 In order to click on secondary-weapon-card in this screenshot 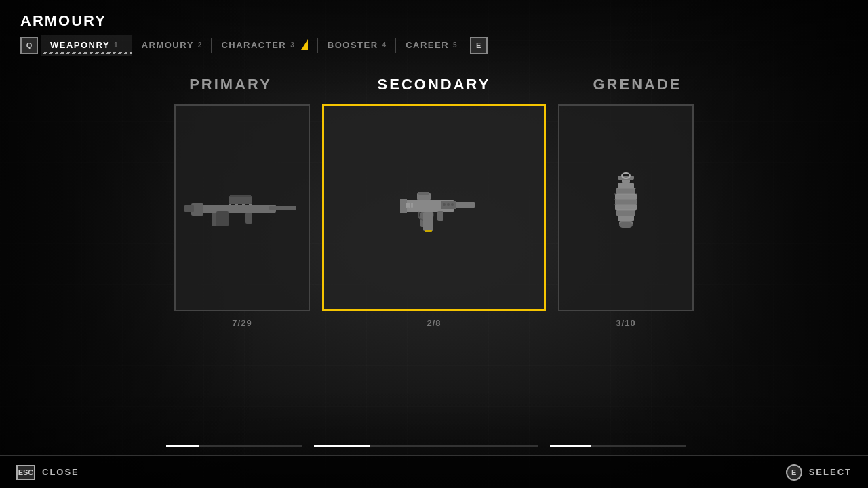, I will do `click(434, 207)`.